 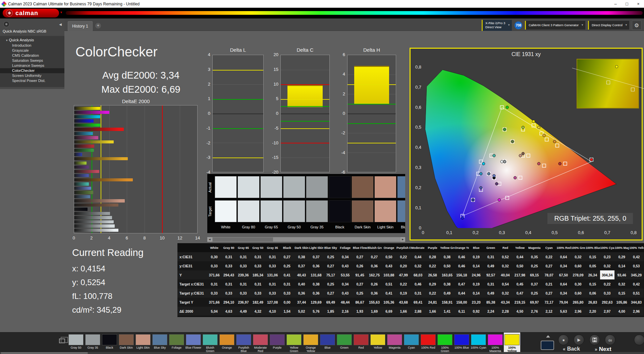 I want to click on table-cell: 0,20, so click(x=403, y=266).